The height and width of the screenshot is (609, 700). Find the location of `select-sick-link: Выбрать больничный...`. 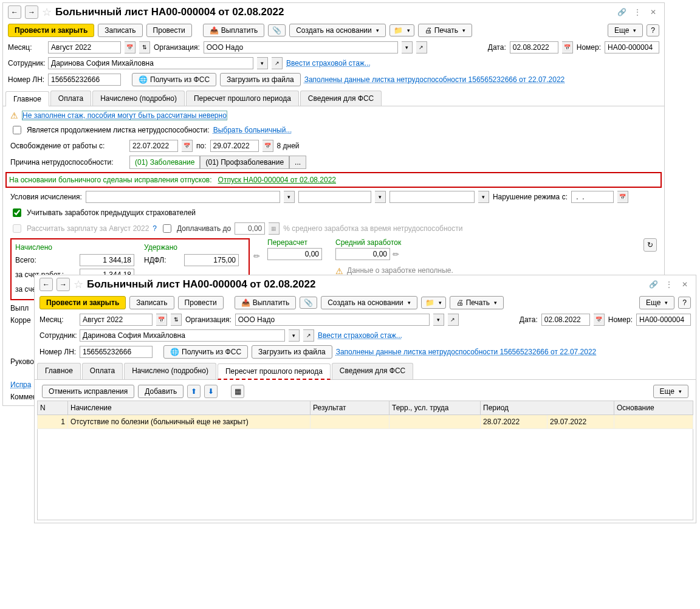

select-sick-link: Выбрать больничный... is located at coordinates (253, 130).